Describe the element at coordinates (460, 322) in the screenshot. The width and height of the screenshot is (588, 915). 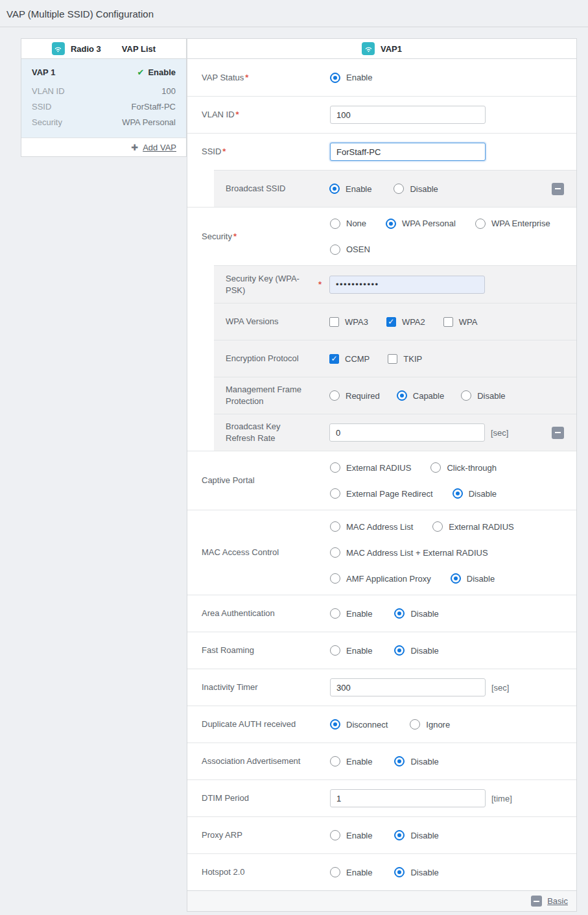
I see `checkbox-option-wpa: WPA` at that location.